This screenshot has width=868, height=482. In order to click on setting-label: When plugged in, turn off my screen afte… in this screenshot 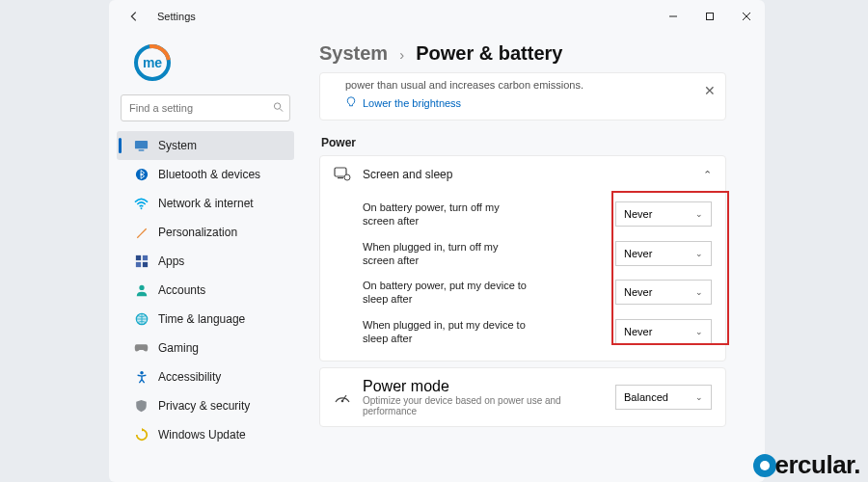, I will do `click(445, 254)`.